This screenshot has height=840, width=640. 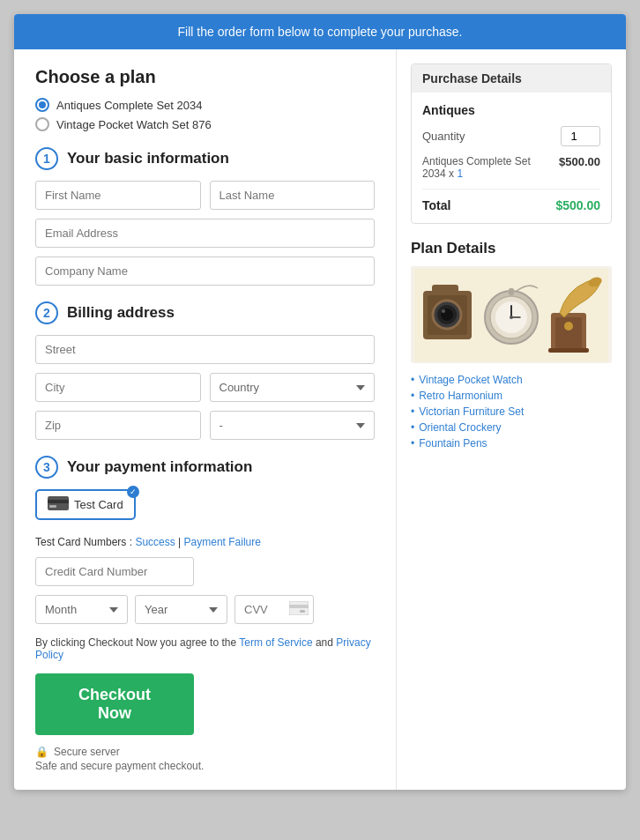 I want to click on city-country-row: Country, so click(x=205, y=388).